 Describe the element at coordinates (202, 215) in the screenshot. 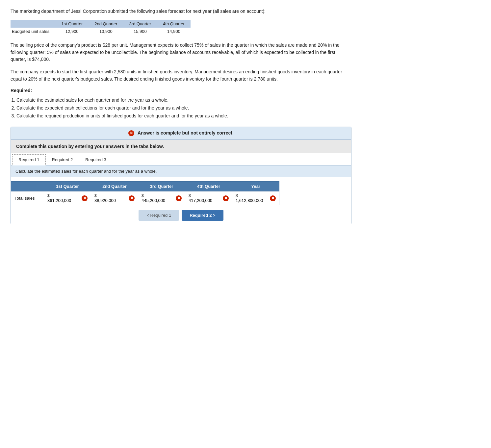

I see `next-button: Required 2 >` at that location.